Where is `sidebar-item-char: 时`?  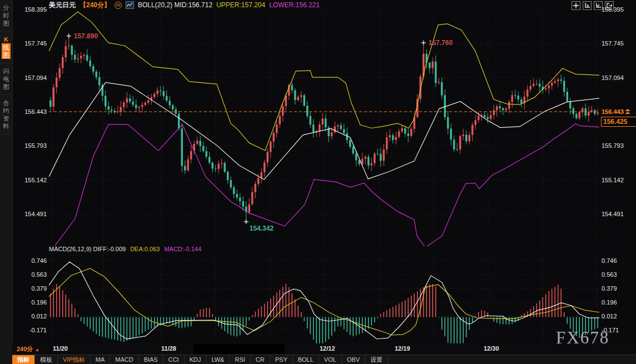
sidebar-item-char: 时 is located at coordinates (6, 16).